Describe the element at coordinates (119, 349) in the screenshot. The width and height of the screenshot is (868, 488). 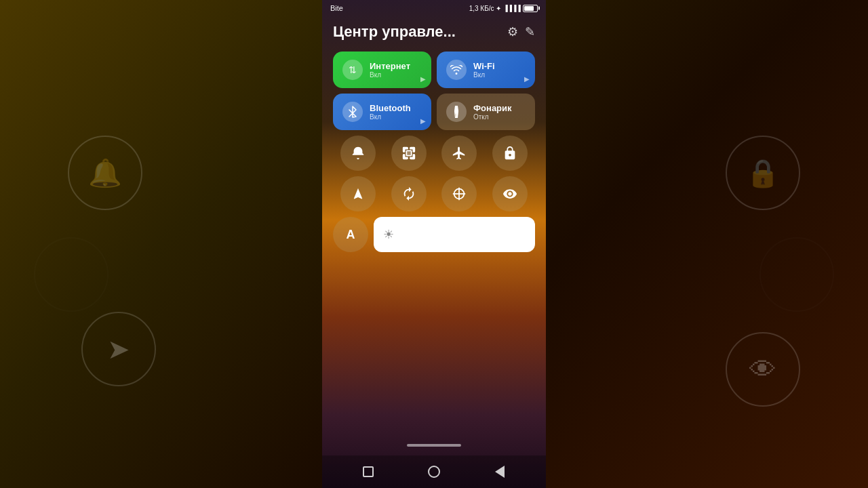
I see `bg-arrow-icon: ➤` at that location.